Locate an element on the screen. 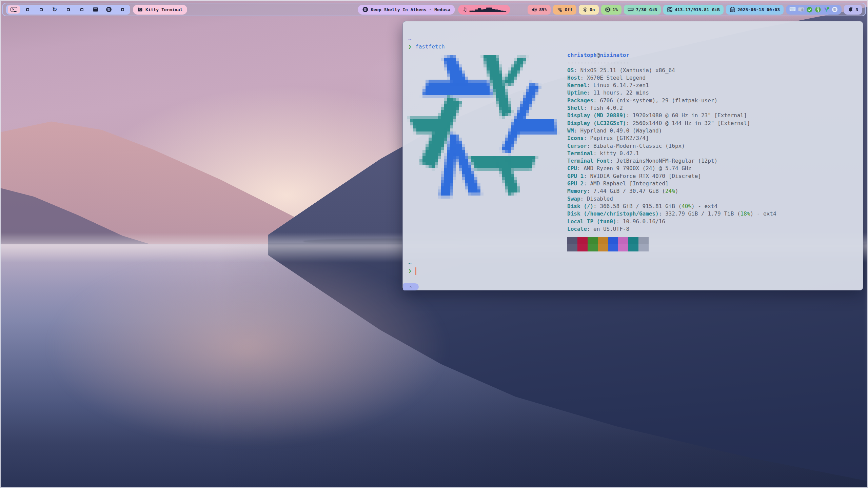  network-module: Off is located at coordinates (565, 9).